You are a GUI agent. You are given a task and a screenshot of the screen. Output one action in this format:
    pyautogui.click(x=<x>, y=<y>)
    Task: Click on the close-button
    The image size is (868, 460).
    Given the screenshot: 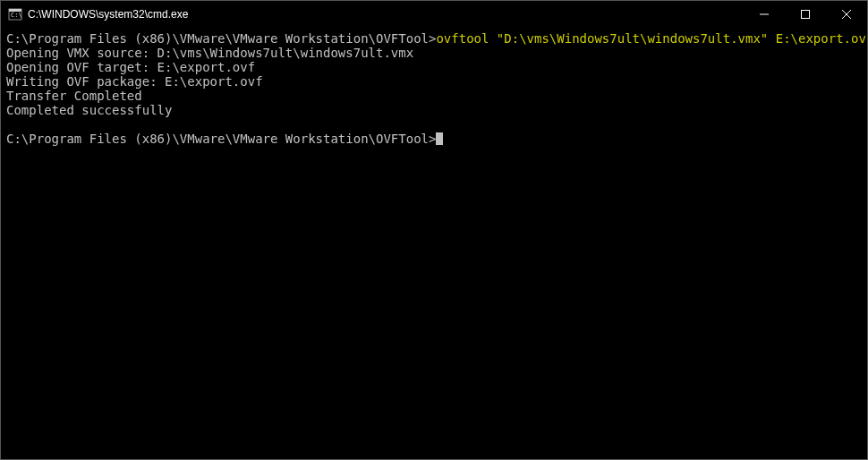 What is the action you would take?
    pyautogui.click(x=847, y=14)
    